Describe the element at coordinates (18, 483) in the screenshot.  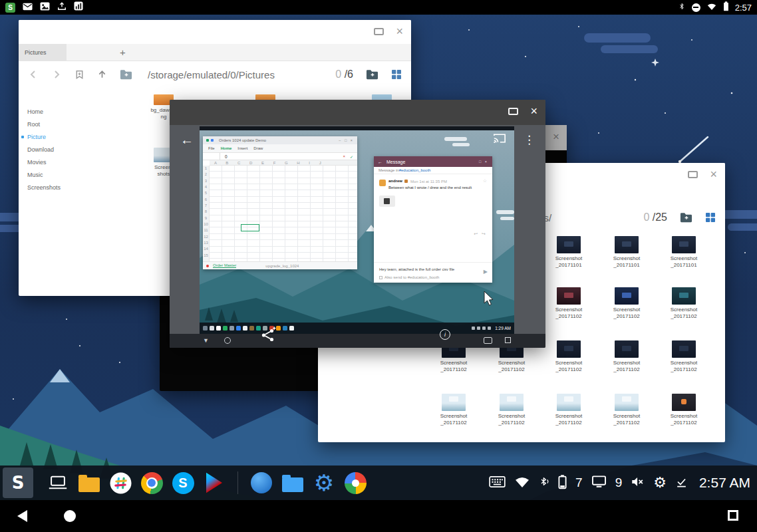
I see `launcher-button: S` at that location.